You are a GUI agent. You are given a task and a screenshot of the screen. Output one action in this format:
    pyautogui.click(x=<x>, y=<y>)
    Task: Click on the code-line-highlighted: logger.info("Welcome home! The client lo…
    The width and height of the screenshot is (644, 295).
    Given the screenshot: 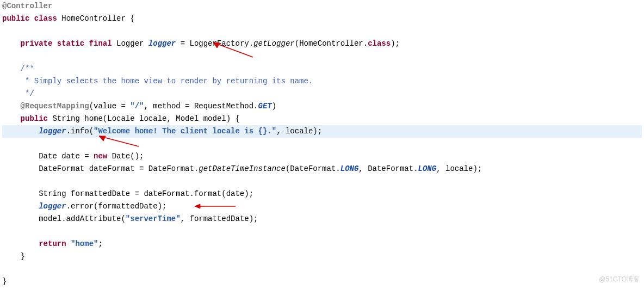 What is the action you would take?
    pyautogui.click(x=322, y=132)
    